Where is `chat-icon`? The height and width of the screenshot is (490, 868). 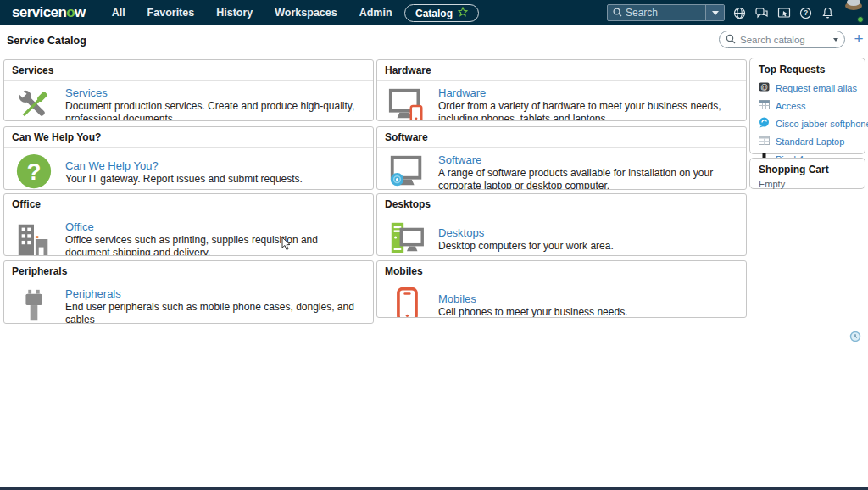 chat-icon is located at coordinates (761, 14).